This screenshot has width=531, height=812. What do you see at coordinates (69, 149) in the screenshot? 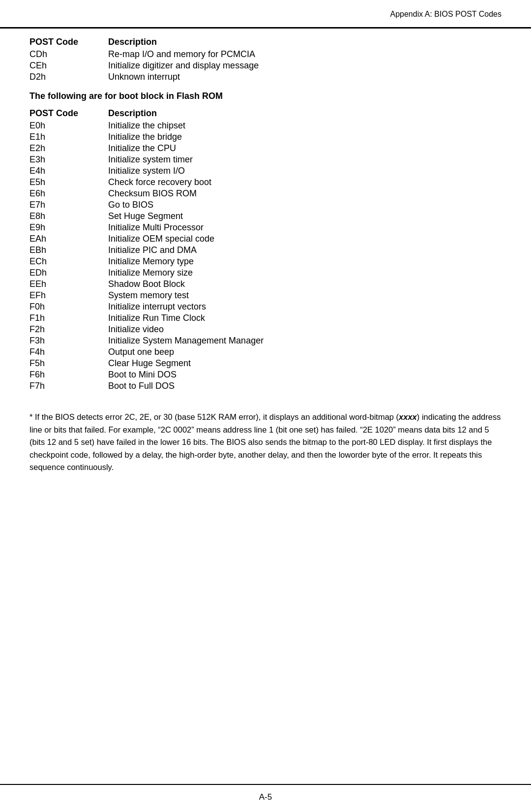
I see `row-code: E2h` at bounding box center [69, 149].